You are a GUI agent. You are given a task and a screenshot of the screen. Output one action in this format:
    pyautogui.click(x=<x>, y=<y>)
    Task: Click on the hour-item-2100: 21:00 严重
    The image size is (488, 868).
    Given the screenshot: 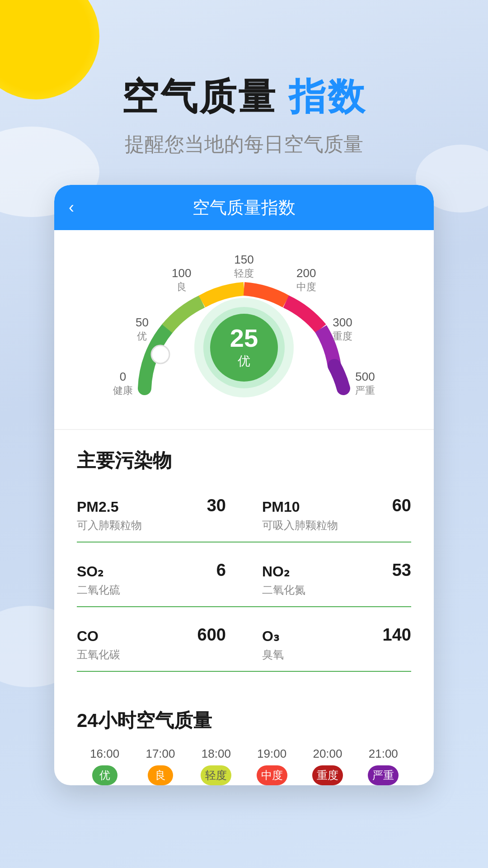 What is the action you would take?
    pyautogui.click(x=383, y=766)
    